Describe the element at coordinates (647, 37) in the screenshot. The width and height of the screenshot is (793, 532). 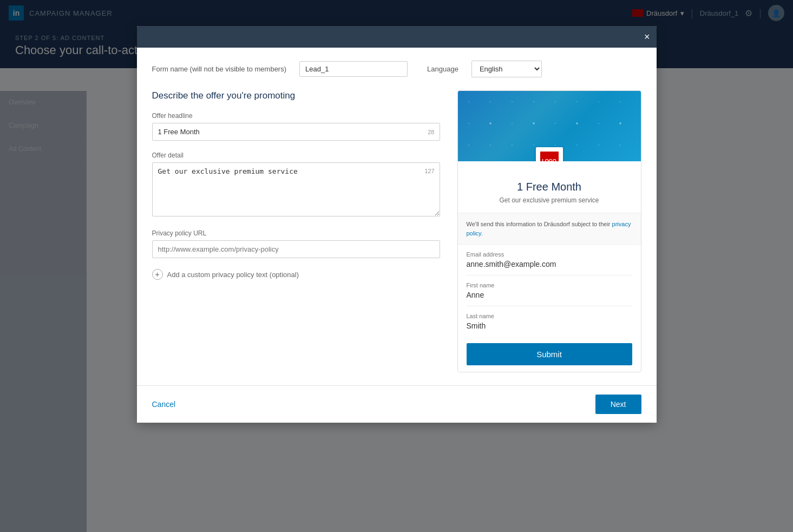
I see `close-icon: ×` at that location.